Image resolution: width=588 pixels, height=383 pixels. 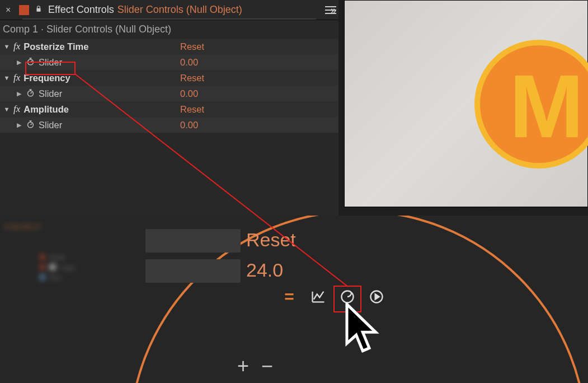 What do you see at coordinates (169, 86) in the screenshot?
I see `effects-list: ▼ fx Posterize Time Reset ▶ Slider 0.00 …` at bounding box center [169, 86].